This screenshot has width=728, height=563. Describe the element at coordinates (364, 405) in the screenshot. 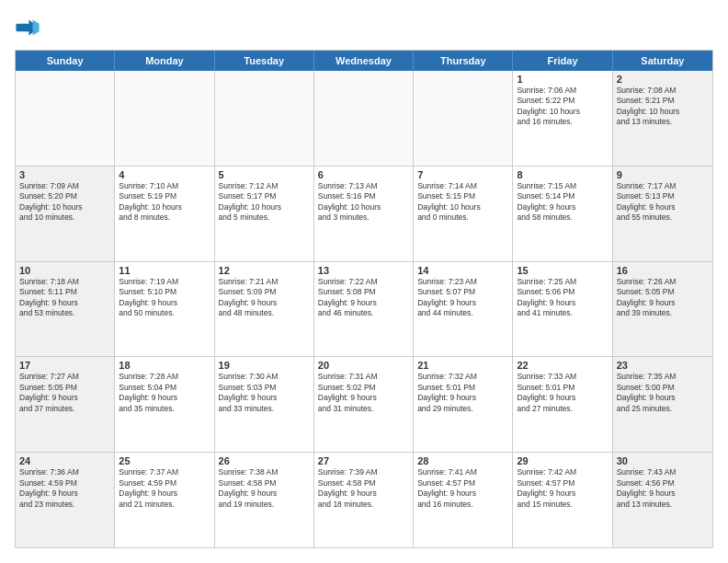

I see `calendar-cell-20: 20Sunrise: 7:31 AM Sunset: 5:02 PM Dayli…` at that location.